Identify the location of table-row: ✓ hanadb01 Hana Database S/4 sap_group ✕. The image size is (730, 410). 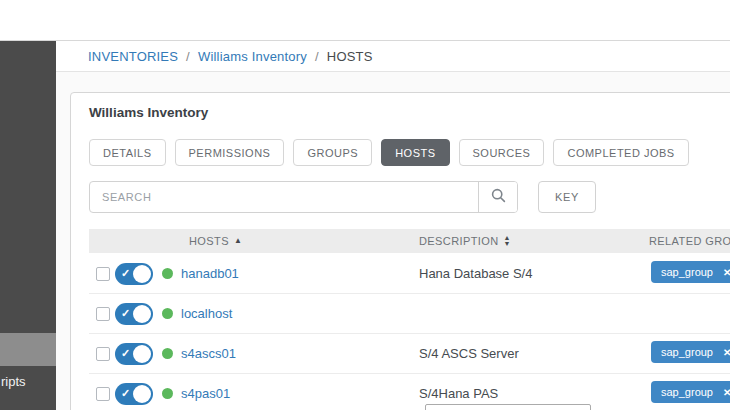
(410, 274).